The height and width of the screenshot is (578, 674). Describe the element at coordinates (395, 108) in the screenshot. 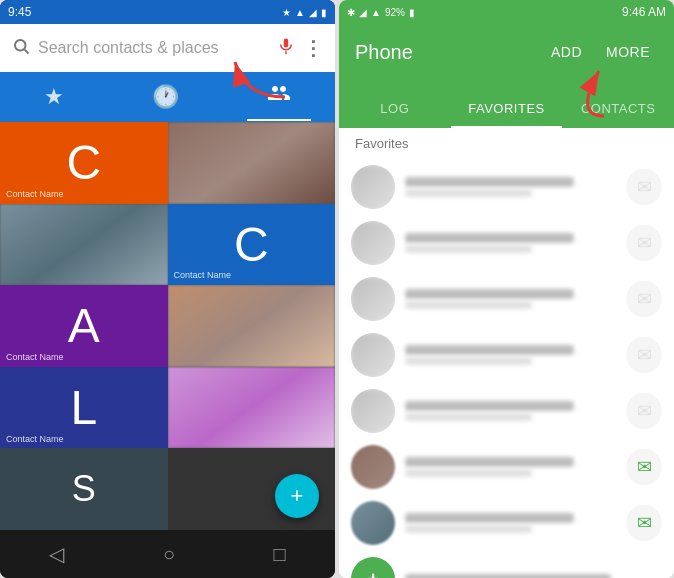

I see `tab-log: LOG` at that location.